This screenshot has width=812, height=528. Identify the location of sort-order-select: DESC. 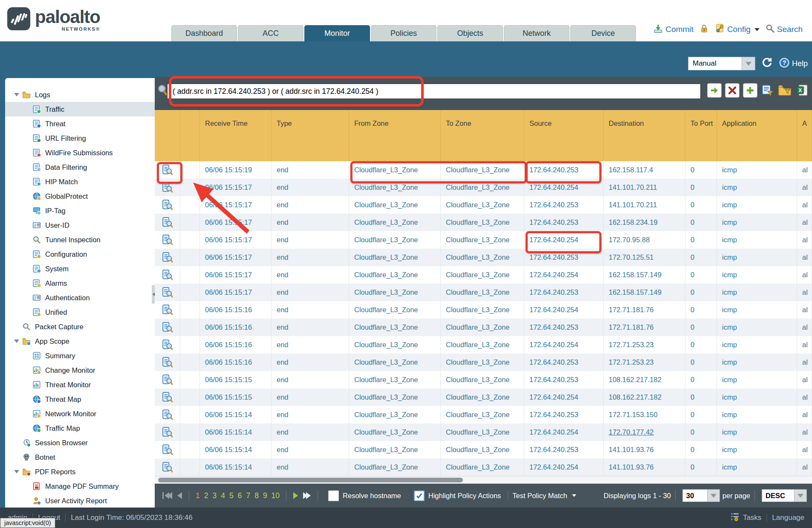
(784, 496).